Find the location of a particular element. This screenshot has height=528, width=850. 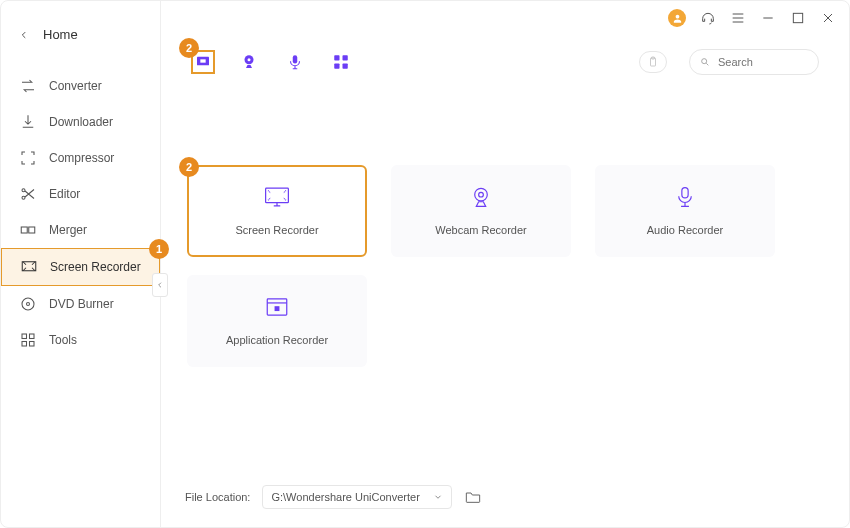

toolbar-screen-icon: 2 is located at coordinates (203, 62).